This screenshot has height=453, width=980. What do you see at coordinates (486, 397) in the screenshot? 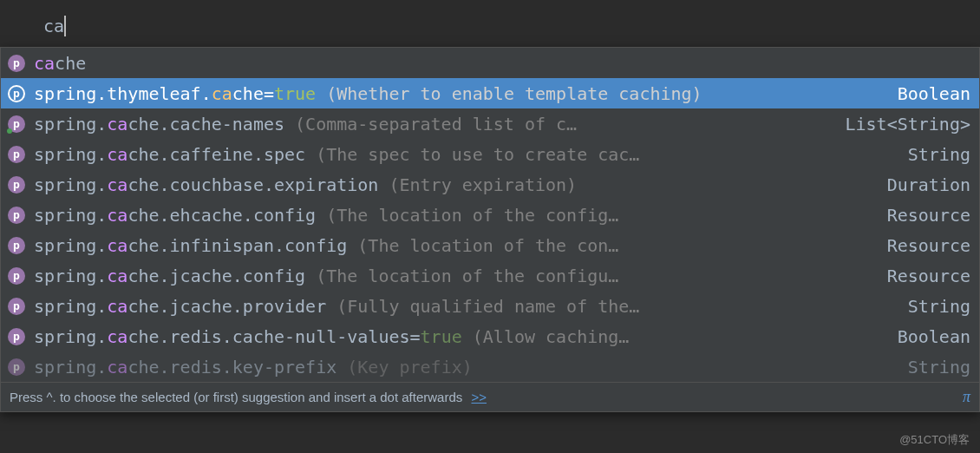
I see `footer-hint: Press ^. to choose the selected (or firs…` at bounding box center [486, 397].